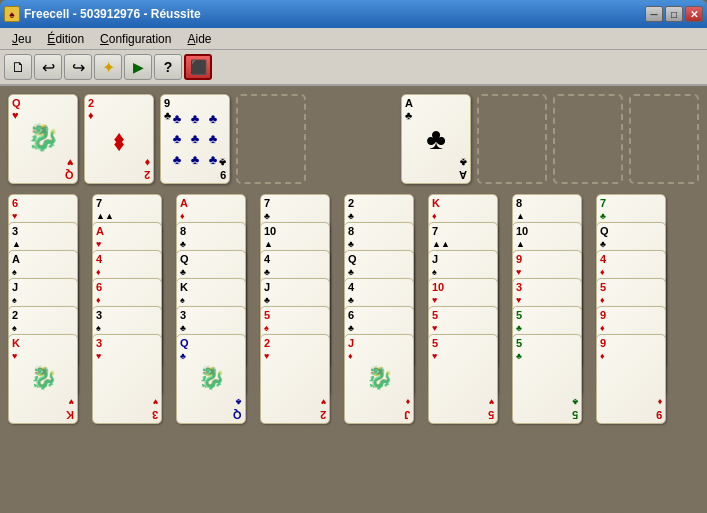 This screenshot has width=707, height=513. I want to click on table-row: 2♥ 2♥, so click(295, 379).